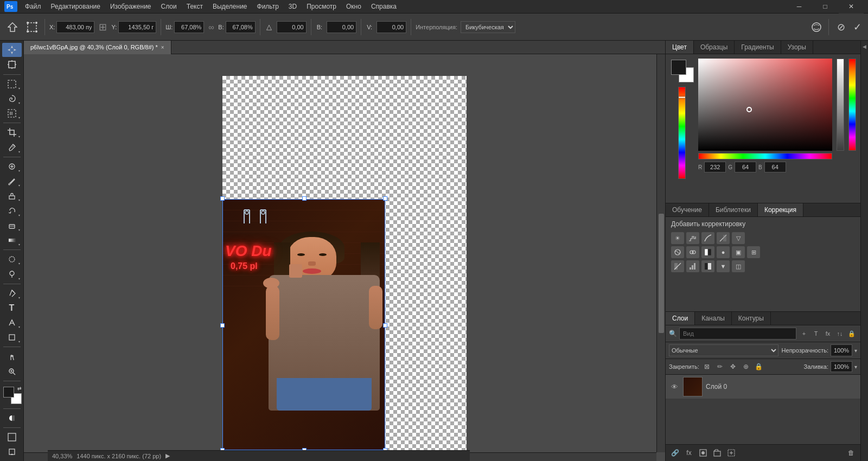  Describe the element at coordinates (738, 266) in the screenshot. I see `selective-color-icon: ◫` at that location.